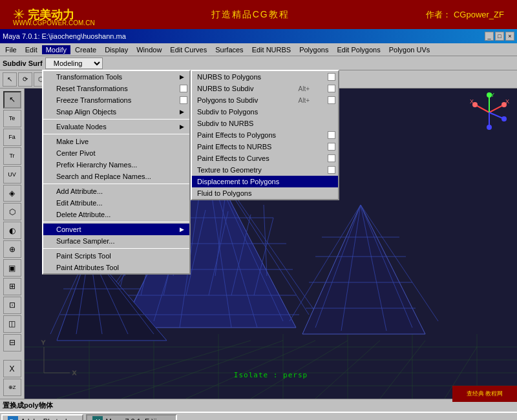  What do you see at coordinates (314, 50) in the screenshot?
I see `menu-polygons: Polygons` at bounding box center [314, 50].